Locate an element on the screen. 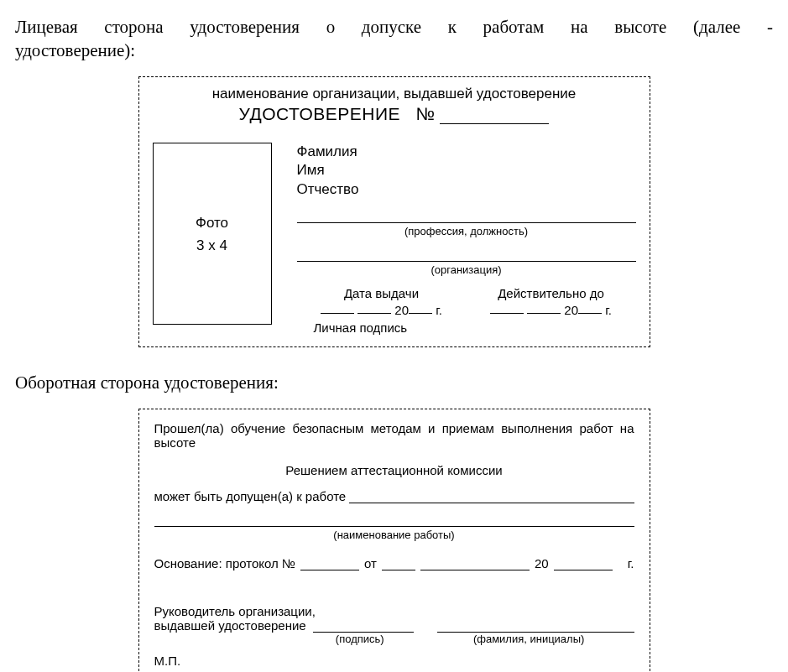 Image resolution: width=788 pixels, height=672 pixels. profession-field is located at coordinates (467, 213).